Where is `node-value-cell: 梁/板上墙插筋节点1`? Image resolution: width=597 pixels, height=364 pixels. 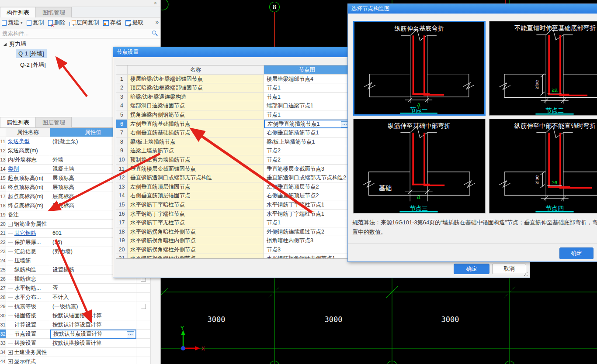
node-value-cell: 梁/板上墙插筋节点1 is located at coordinates (307, 142).